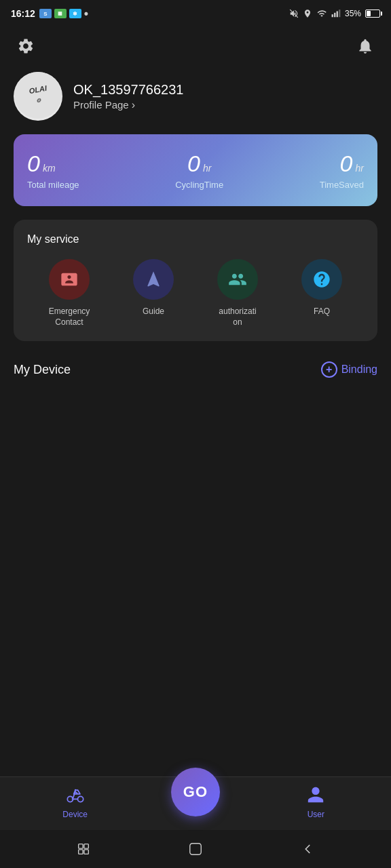 Image resolution: width=391 pixels, height=868 pixels. I want to click on recents-icon, so click(83, 849).